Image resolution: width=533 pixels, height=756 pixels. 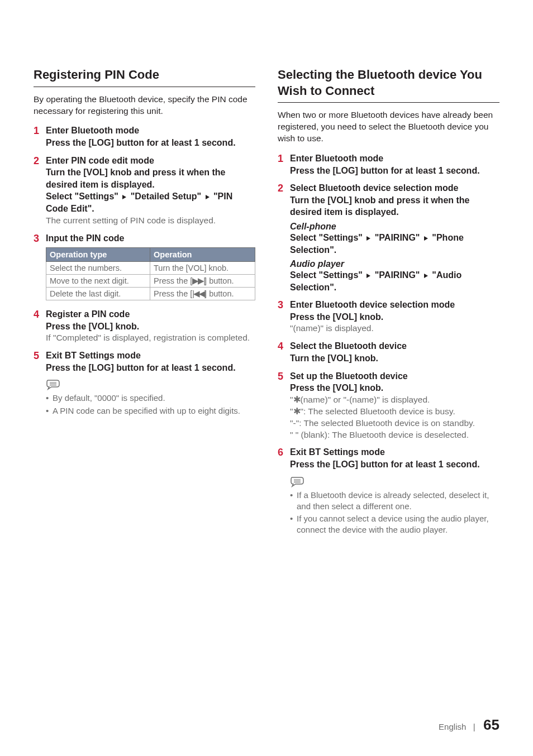 I want to click on left-title: Registering PIN Code, so click(x=144, y=77).